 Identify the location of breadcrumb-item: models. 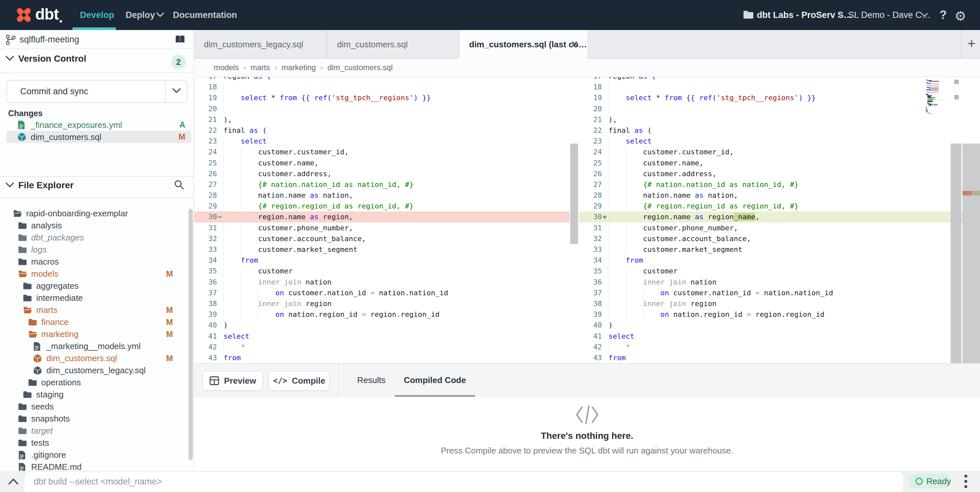
(226, 67).